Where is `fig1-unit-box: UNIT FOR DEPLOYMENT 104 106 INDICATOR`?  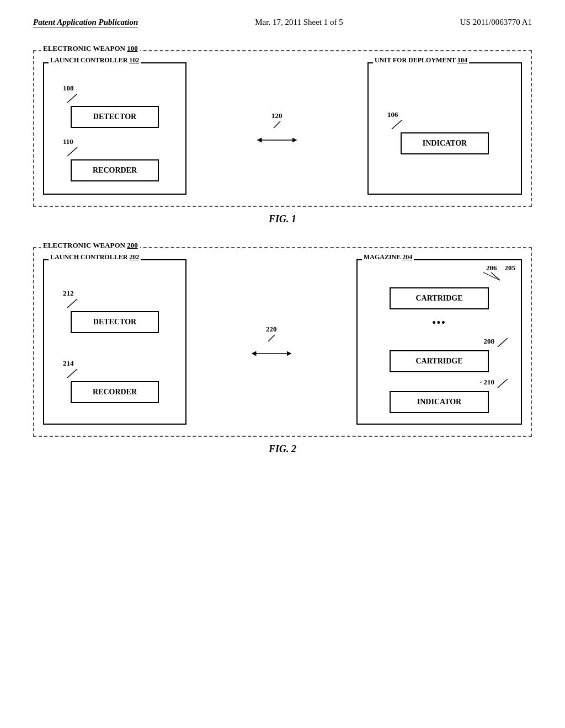 fig1-unit-box: UNIT FOR DEPLOYMENT 104 106 INDICATOR is located at coordinates (445, 129).